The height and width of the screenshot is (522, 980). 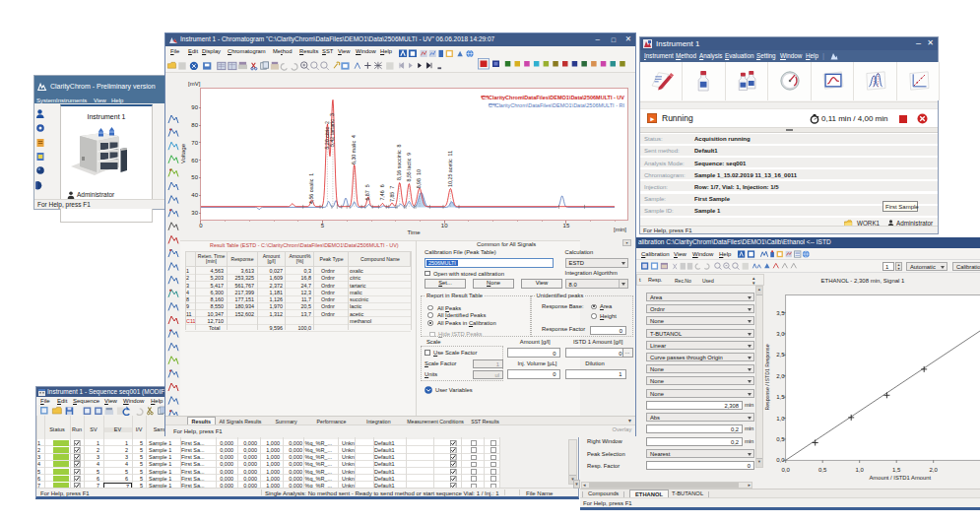 I want to click on svg-text: 8,55 lactic 9, so click(x=409, y=167).